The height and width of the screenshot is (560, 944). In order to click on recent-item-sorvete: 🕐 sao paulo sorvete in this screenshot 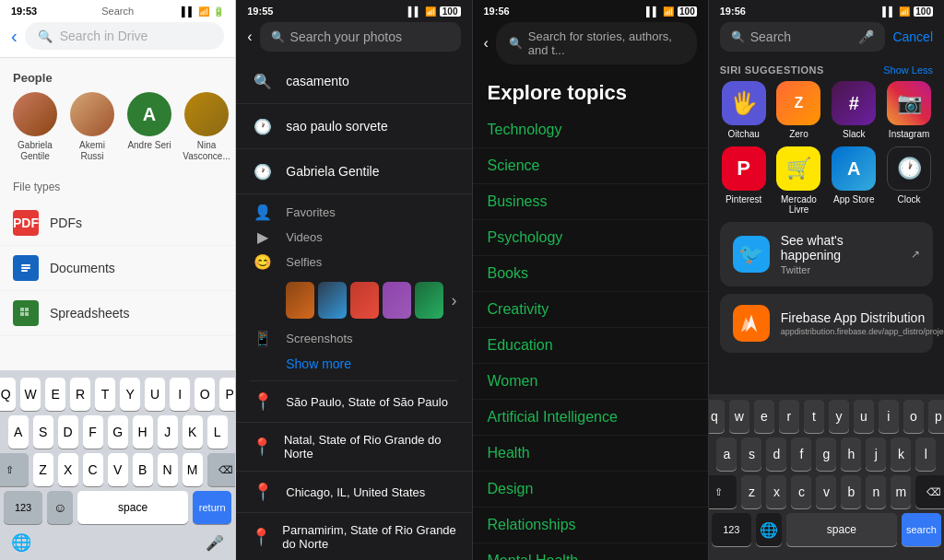, I will do `click(354, 127)`.